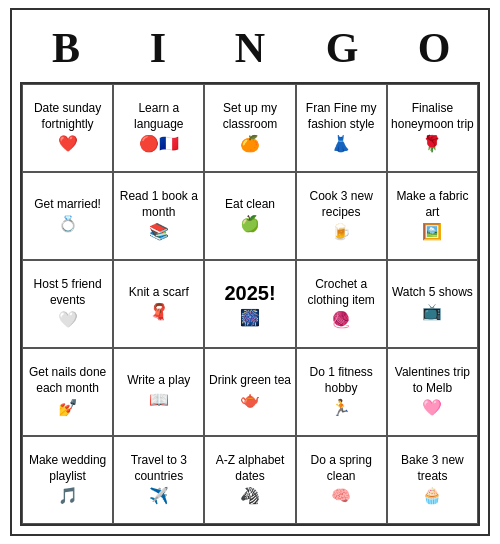 The width and height of the screenshot is (500, 544). I want to click on letter-i: I, so click(158, 48).